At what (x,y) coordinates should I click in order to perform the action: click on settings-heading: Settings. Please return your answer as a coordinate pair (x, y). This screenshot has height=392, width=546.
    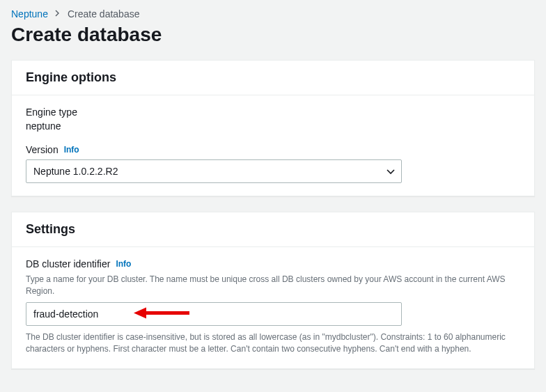
    Looking at the image, I should click on (273, 230).